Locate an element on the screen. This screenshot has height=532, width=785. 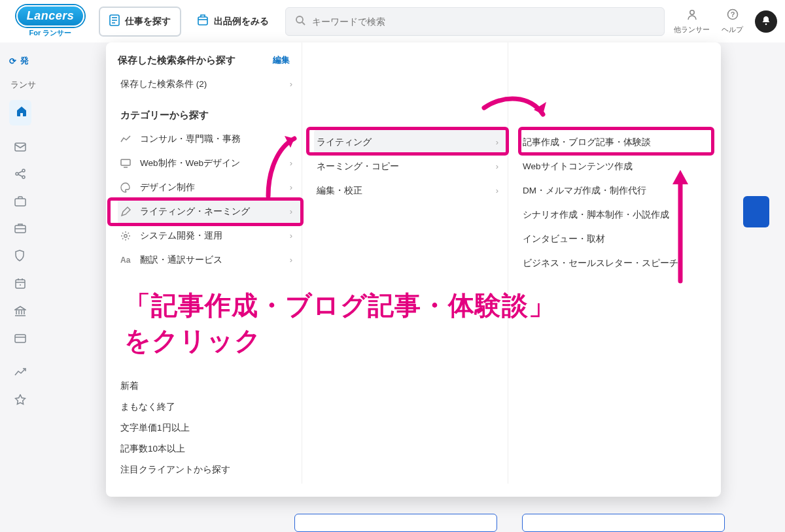
briefcase-icon is located at coordinates (20, 203).